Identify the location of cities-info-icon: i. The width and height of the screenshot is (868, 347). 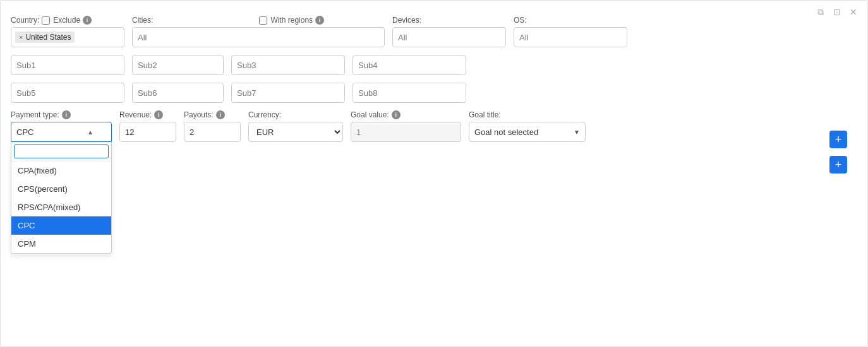
(320, 20).